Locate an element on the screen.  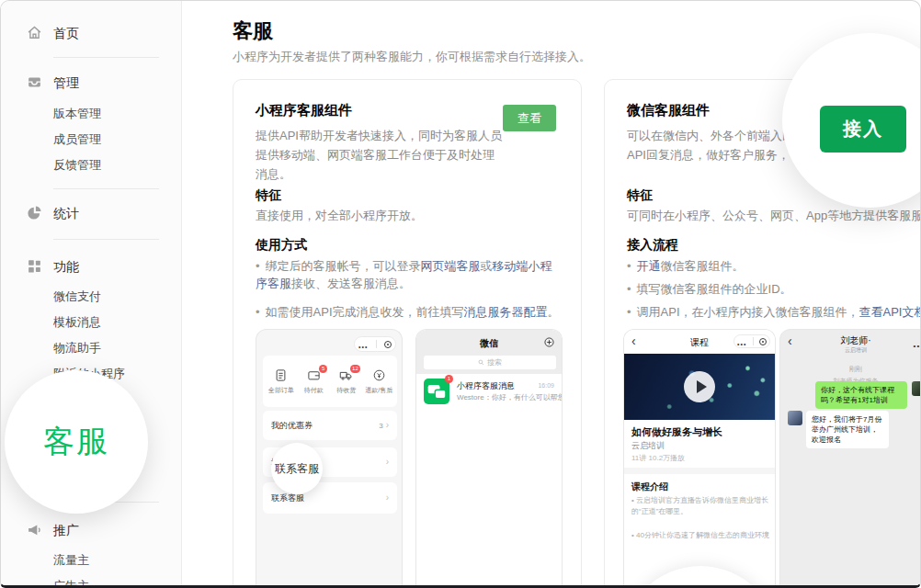
sidebar-item-features: 功能 is located at coordinates (91, 267).